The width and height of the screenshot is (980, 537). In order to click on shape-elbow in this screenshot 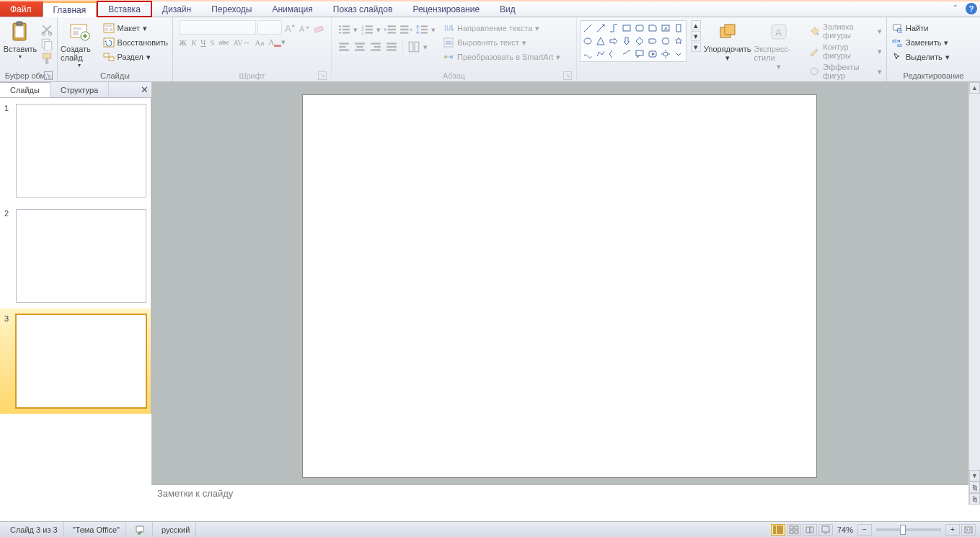, I will do `click(614, 28)`.